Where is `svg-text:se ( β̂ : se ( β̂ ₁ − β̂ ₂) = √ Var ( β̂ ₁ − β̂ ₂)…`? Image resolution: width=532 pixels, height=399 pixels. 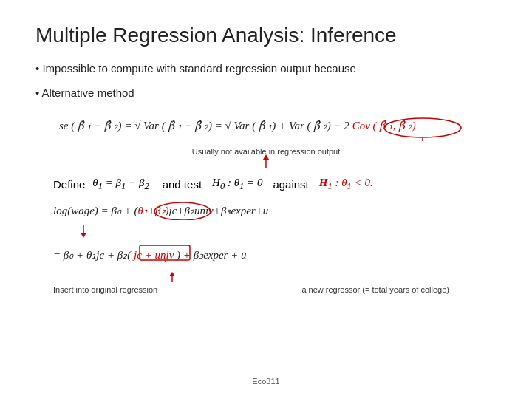 svg-text:se ( β̂ : se ( β̂ ₁ − β̂ ₂) = √ Var ( β̂ ₁ − β̂ ₂)… is located at coordinates (238, 126).